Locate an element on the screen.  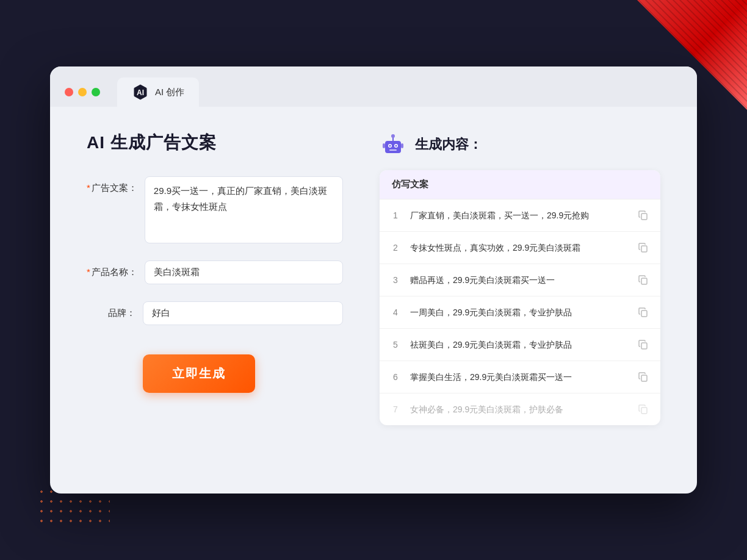
product-name-input: 美白淡斑霜 is located at coordinates (244, 272).